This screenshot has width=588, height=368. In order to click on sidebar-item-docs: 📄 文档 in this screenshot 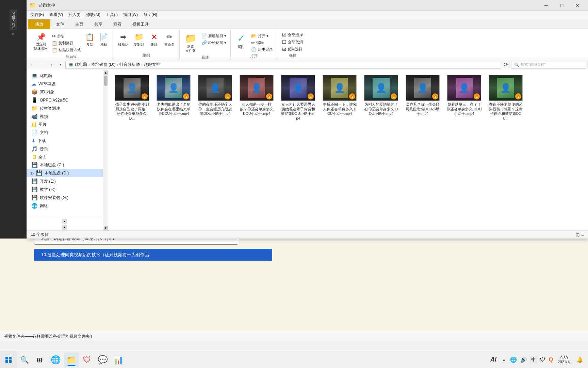, I will do `click(65, 133)`.